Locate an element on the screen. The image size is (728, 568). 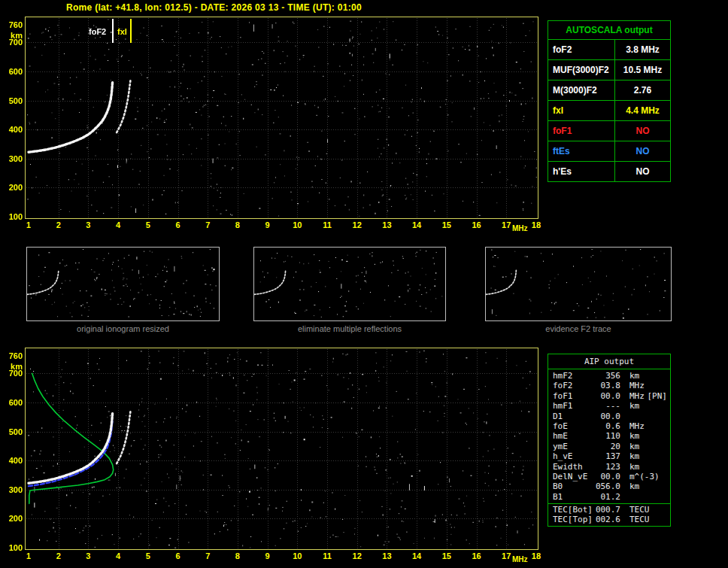
autoscala-row-ftes: ftEsNO is located at coordinates (609, 152).